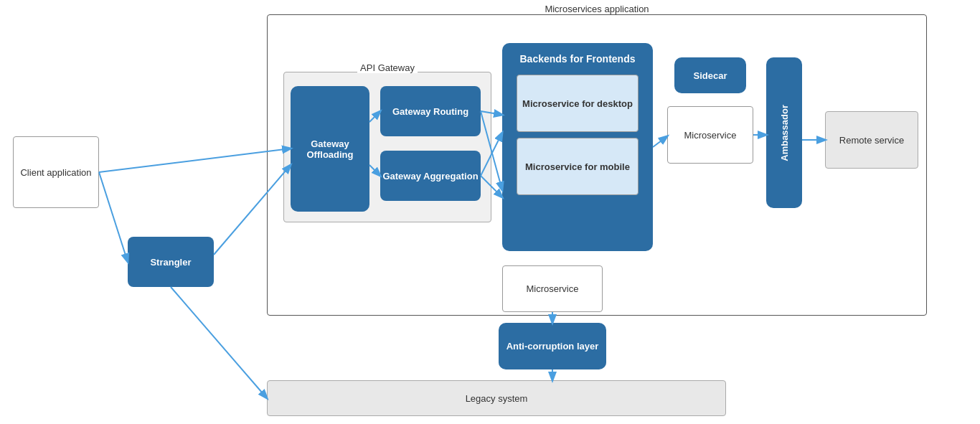 The height and width of the screenshot is (424, 980). What do you see at coordinates (430, 176) in the screenshot?
I see `gateway-aggregation-box: Gateway Aggregation` at bounding box center [430, 176].